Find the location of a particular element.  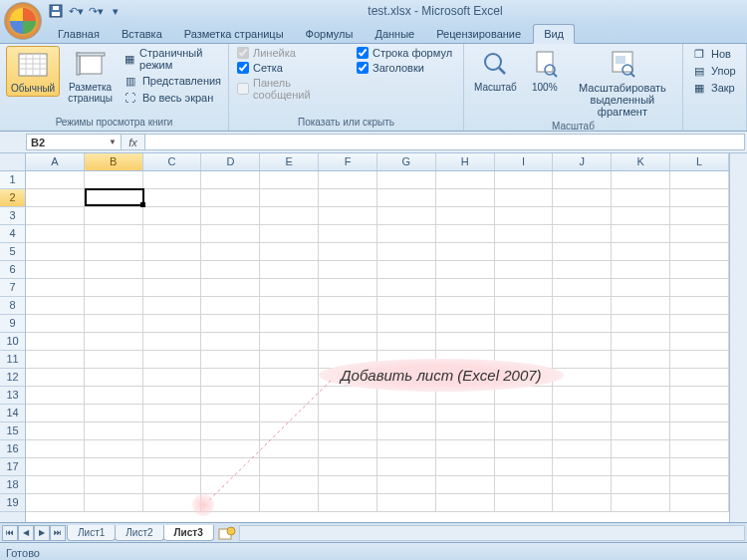

row-header: 8 is located at coordinates (12, 306).